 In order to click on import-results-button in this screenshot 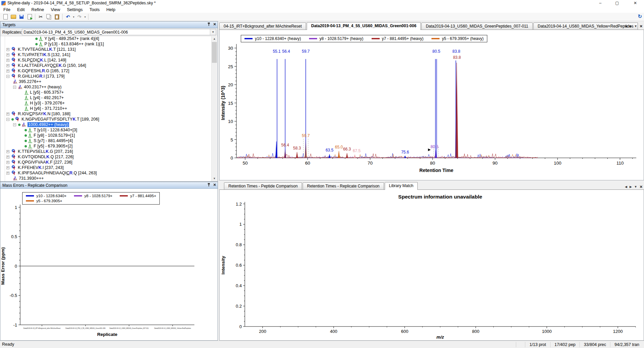, I will do `click(30, 17)`.